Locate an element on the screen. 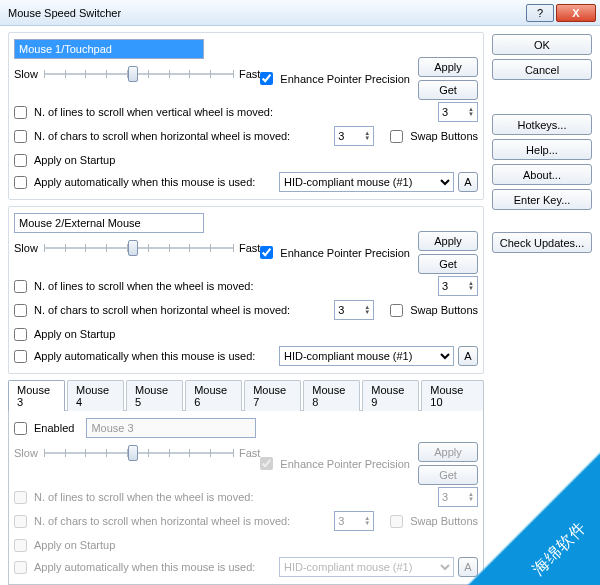 This screenshot has width=600, height=585. mouse1-speed-slider is located at coordinates (138, 74).